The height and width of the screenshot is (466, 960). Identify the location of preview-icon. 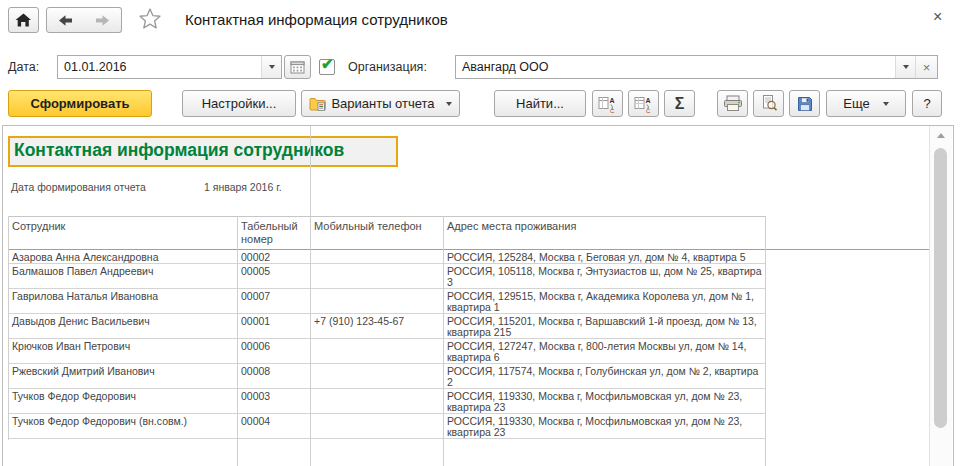
(769, 104).